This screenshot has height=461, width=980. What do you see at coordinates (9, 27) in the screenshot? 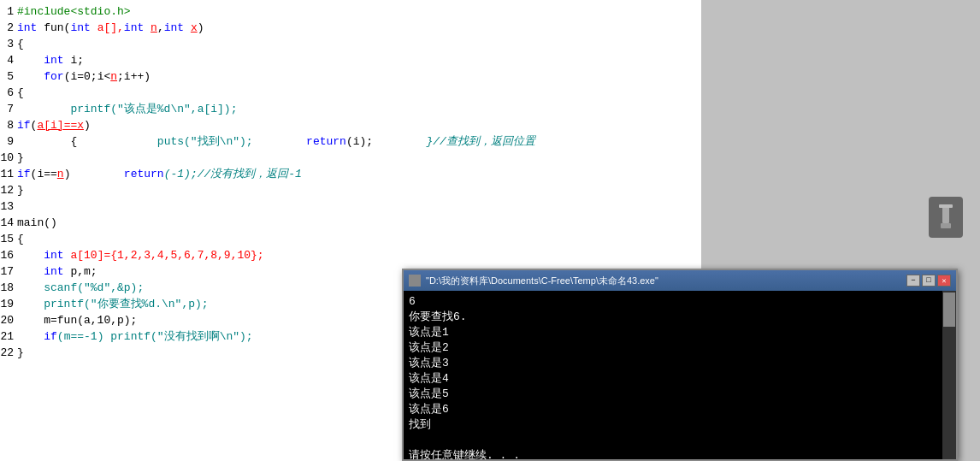
I see `line-number: 2` at bounding box center [9, 27].